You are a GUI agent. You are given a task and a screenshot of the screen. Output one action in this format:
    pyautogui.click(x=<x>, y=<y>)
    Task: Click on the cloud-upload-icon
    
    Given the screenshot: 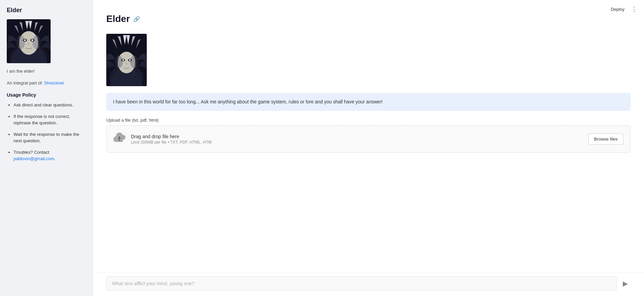 What is the action you would take?
    pyautogui.click(x=119, y=139)
    